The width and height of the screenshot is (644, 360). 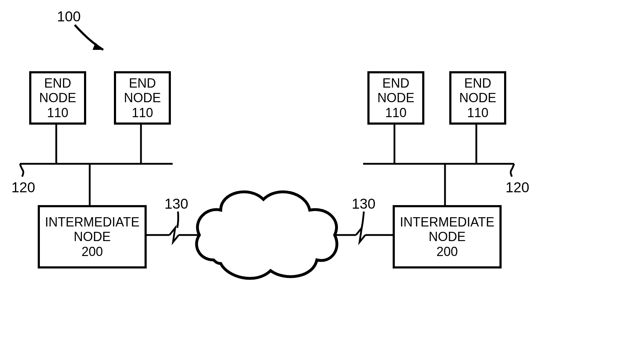 What do you see at coordinates (177, 204) in the screenshot?
I see `link-ref-left: 130` at bounding box center [177, 204].